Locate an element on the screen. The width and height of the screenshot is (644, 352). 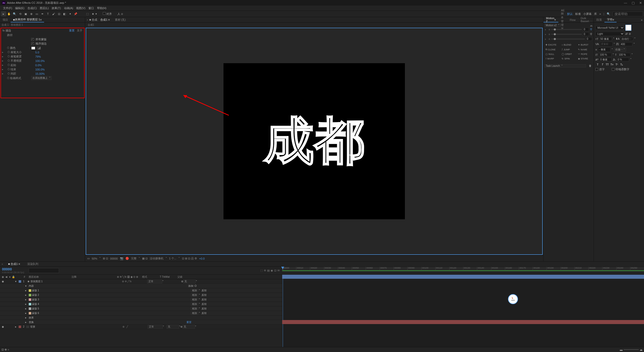
minimize-button: — is located at coordinates (625, 3).